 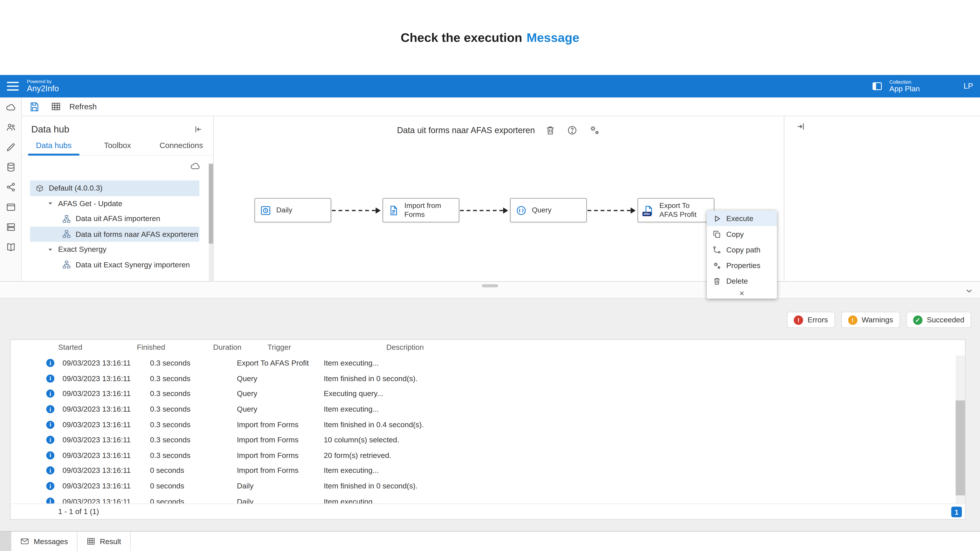 I want to click on canvas-header: Data uit forms naar AFAS exporteren, so click(x=499, y=130).